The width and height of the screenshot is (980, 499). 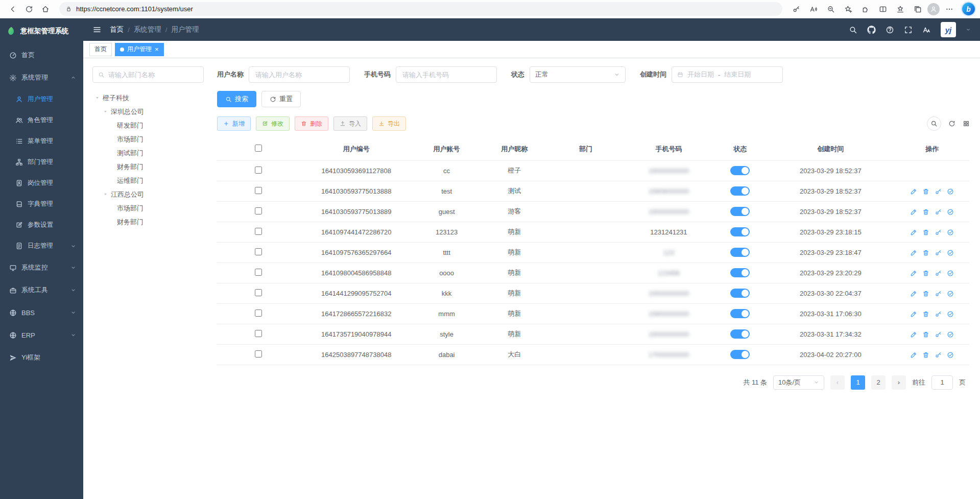 I want to click on sidebar-group-bbs: BBS, so click(x=42, y=313).